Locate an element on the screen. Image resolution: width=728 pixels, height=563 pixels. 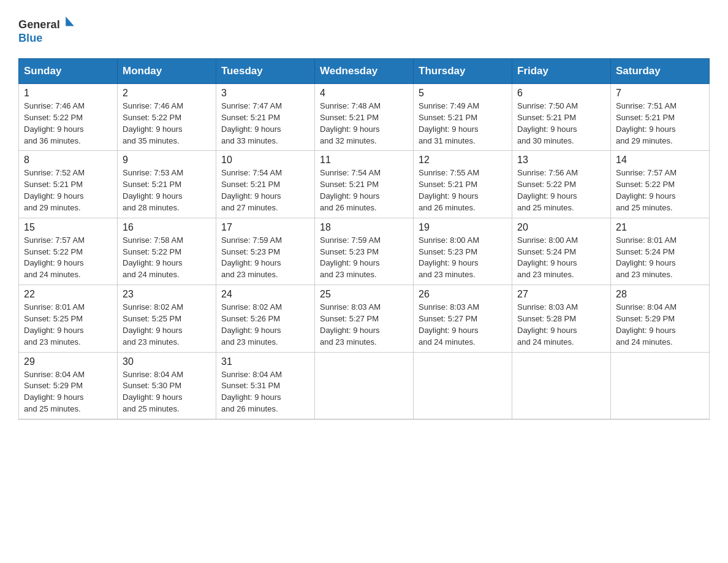
calendar-cell: 20 Sunrise: 8:00 AMSunset: 5:24 PMDaylig… is located at coordinates (561, 251).